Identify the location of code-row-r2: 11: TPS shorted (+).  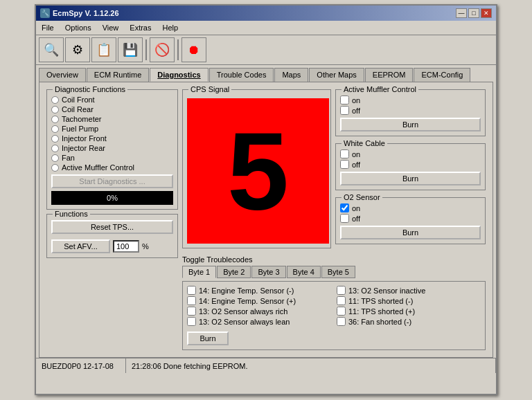
(409, 311).